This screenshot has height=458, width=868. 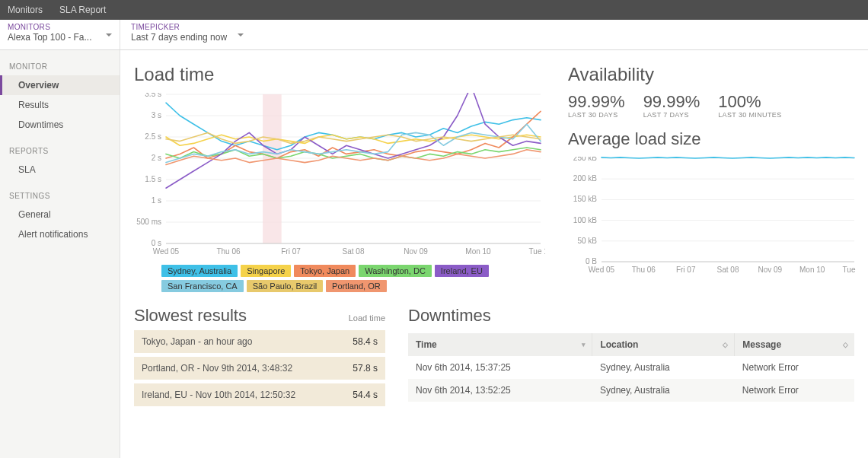 I want to click on slowest-title: Slowest results, so click(x=190, y=316).